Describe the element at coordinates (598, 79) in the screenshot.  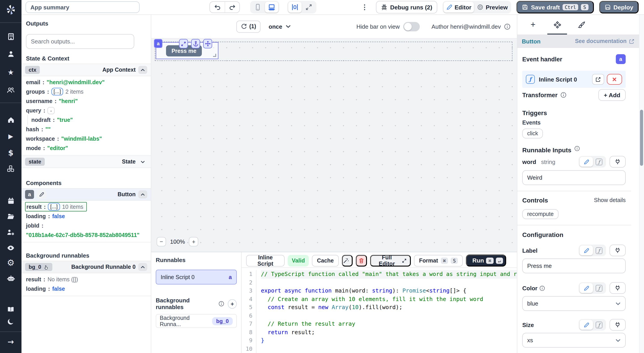
I see `open-script-button` at that location.